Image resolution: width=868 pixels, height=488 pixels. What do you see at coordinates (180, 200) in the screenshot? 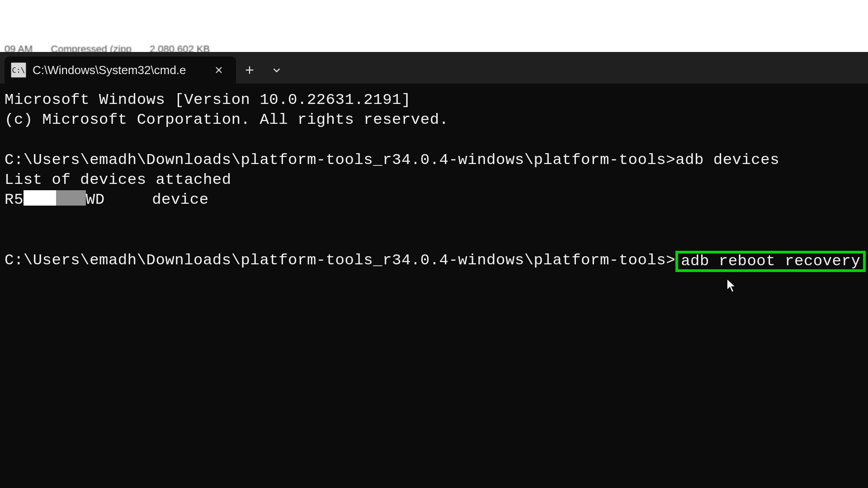
I see `device-status: device` at bounding box center [180, 200].